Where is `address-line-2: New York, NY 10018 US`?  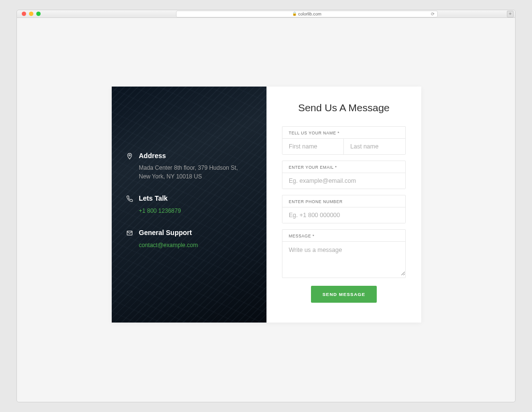
address-line-2: New York, NY 10018 US is located at coordinates (195, 177).